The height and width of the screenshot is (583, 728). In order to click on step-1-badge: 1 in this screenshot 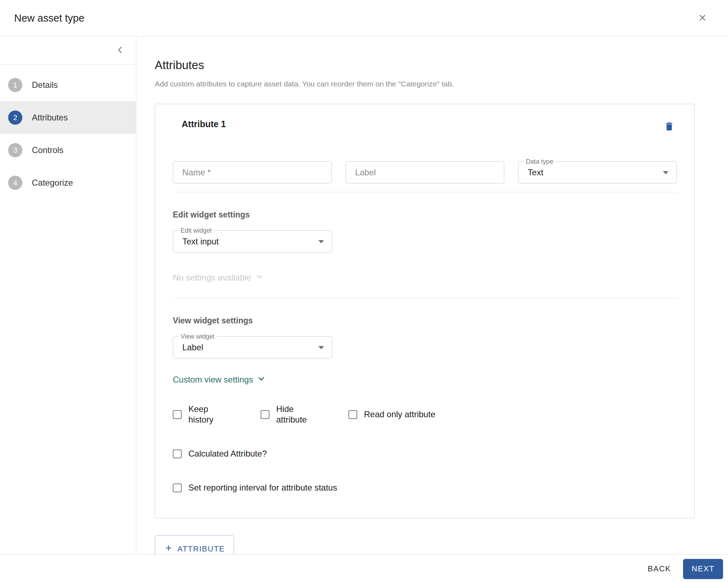, I will do `click(15, 85)`.